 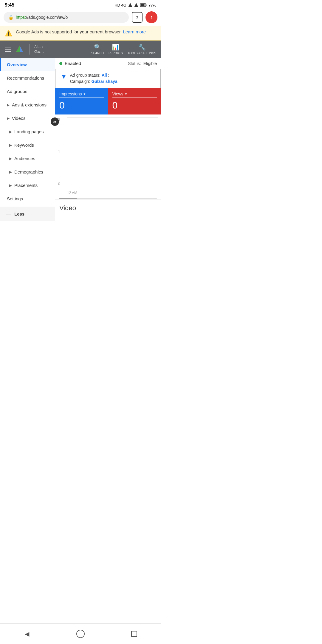 What do you see at coordinates (104, 81) in the screenshot?
I see `filter-campaign-value: Gulzar shaya` at bounding box center [104, 81].